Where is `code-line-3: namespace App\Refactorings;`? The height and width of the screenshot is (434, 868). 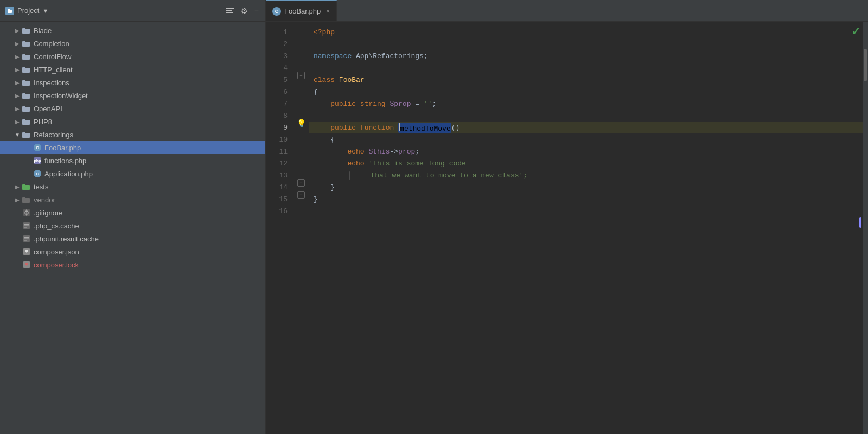 code-line-3: namespace App\Refactorings; is located at coordinates (586, 56).